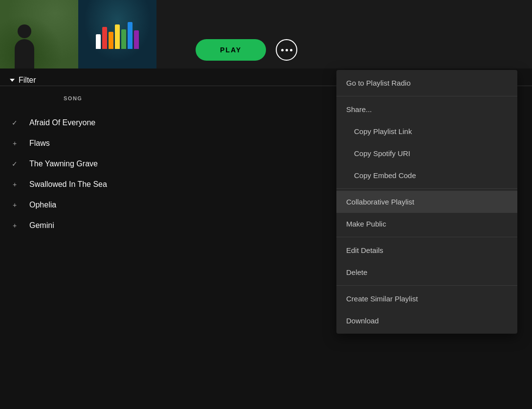 The image size is (532, 409). I want to click on track-name: Flaws, so click(40, 143).